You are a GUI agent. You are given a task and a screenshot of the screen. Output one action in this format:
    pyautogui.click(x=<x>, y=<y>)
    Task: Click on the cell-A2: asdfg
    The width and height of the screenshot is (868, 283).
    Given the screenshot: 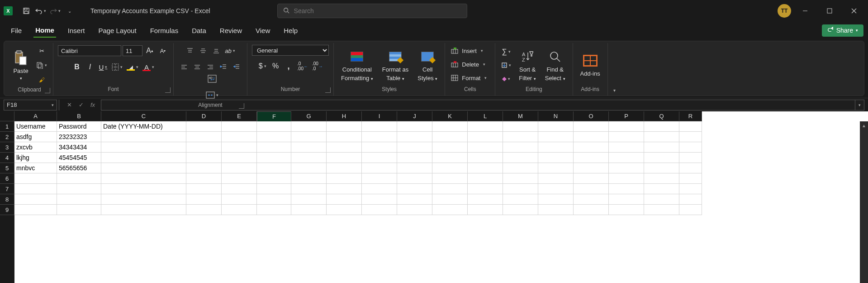 What is the action you would take?
    pyautogui.click(x=36, y=137)
    